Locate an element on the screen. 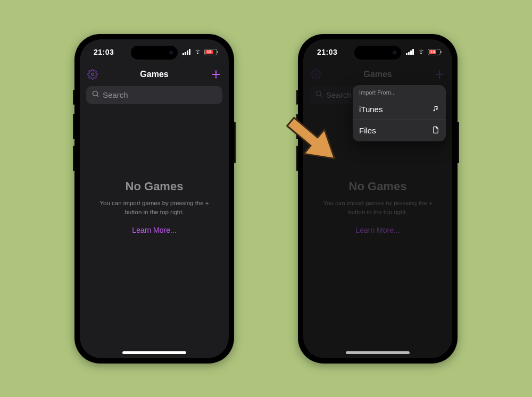 This screenshot has height=397, width=532. search-field: Search is located at coordinates (154, 95).